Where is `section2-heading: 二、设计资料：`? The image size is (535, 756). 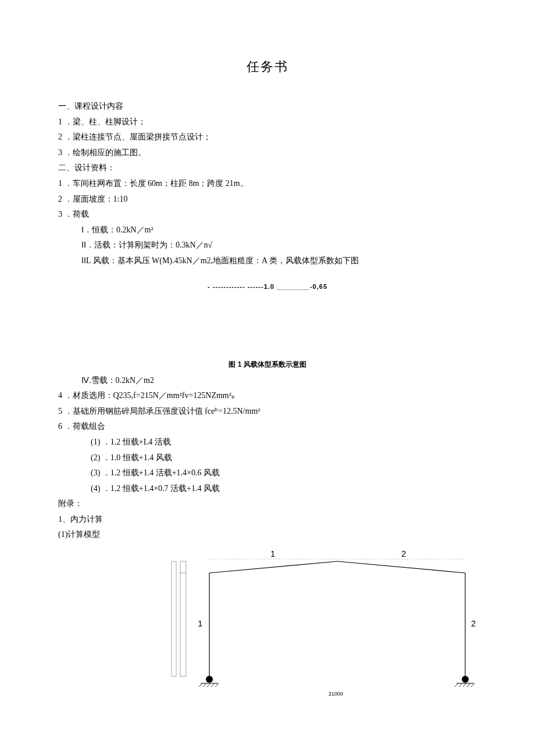 section2-heading: 二、设计资料： is located at coordinates (268, 169).